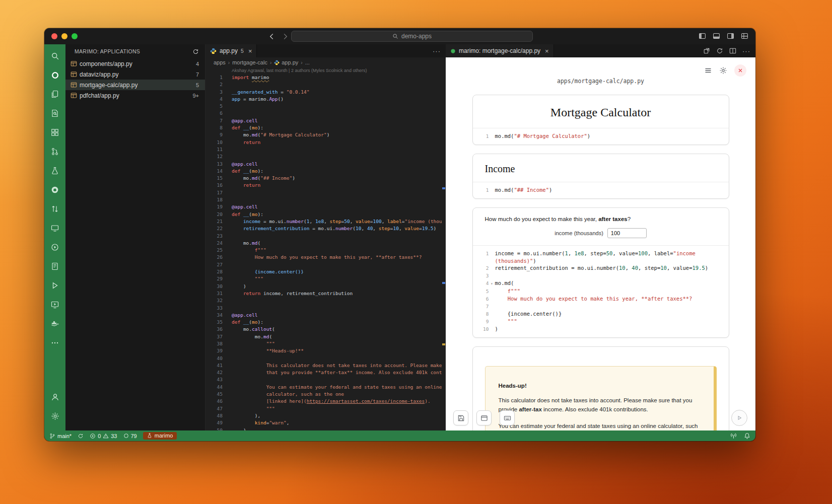 This screenshot has width=832, height=504. What do you see at coordinates (242, 185) in the screenshot?
I see `line-content: return` at bounding box center [242, 185].